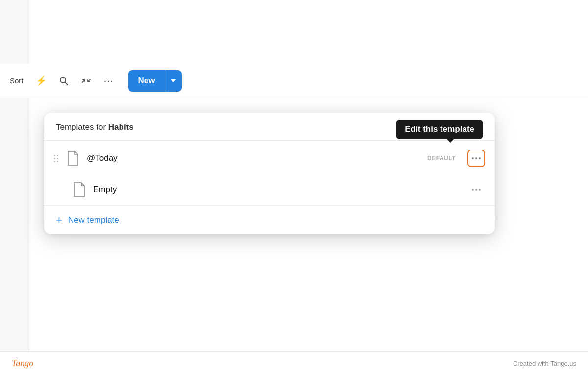  I want to click on template-name-today: @Today, so click(254, 158).